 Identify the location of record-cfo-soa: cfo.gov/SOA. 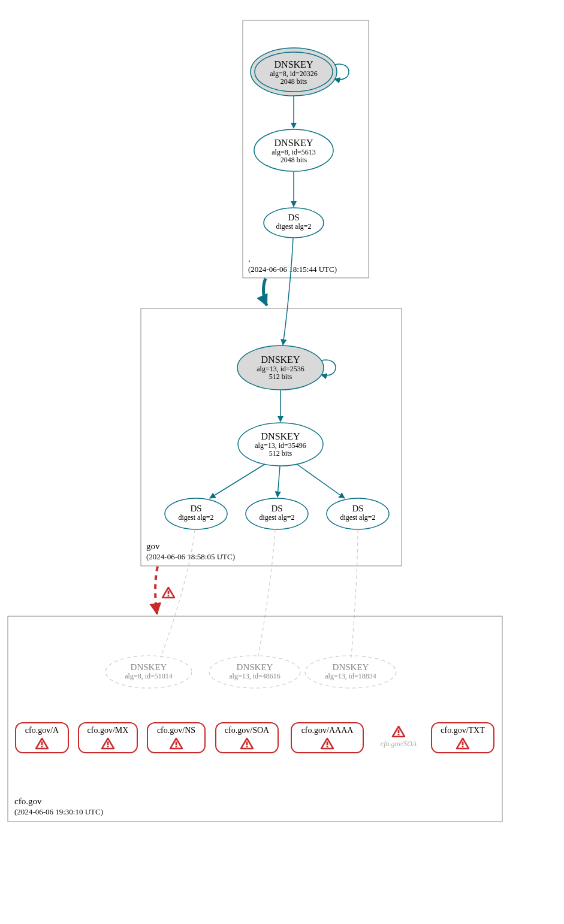
(247, 738).